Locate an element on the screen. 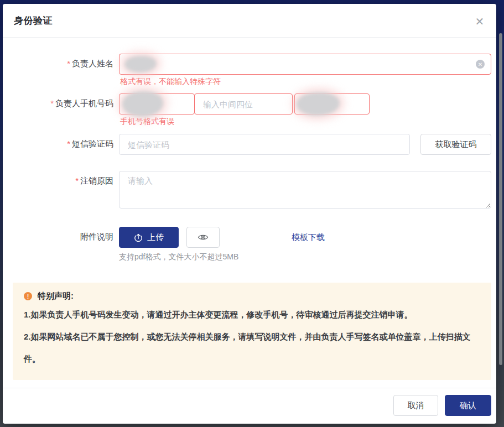 The width and height of the screenshot is (504, 427). upload-icon is located at coordinates (138, 237).